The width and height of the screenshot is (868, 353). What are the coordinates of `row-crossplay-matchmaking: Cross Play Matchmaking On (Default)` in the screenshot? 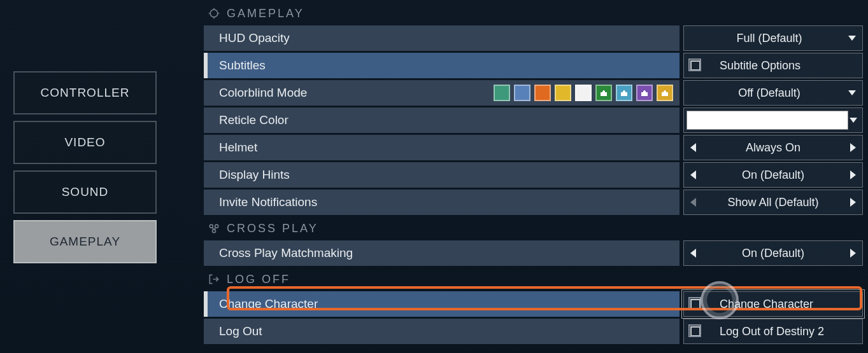 It's located at (534, 253).